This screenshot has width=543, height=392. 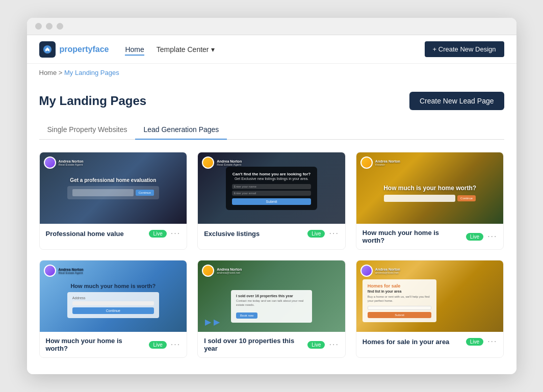 I want to click on nav-template-center: Template Center ▾, so click(x=186, y=49).